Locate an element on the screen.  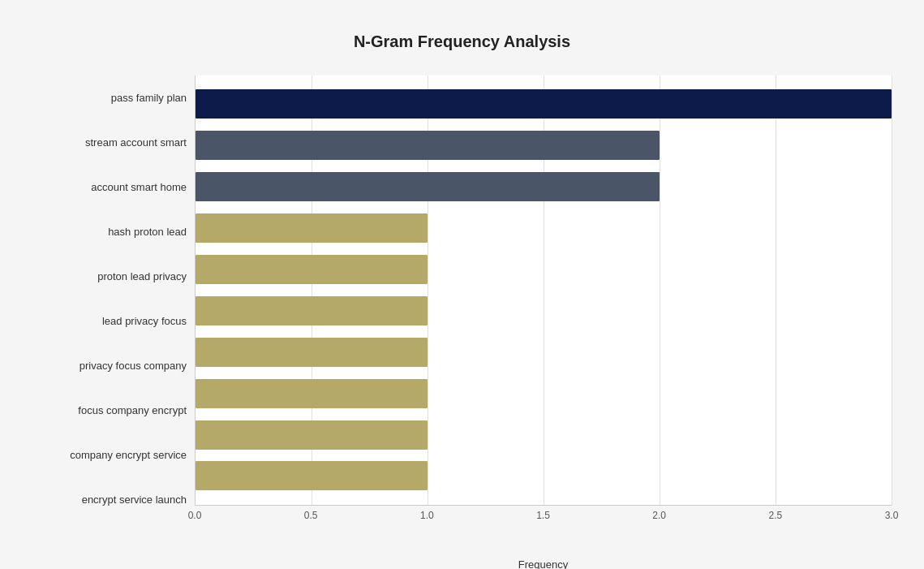
x-tick-label: 3.0 is located at coordinates (892, 515).